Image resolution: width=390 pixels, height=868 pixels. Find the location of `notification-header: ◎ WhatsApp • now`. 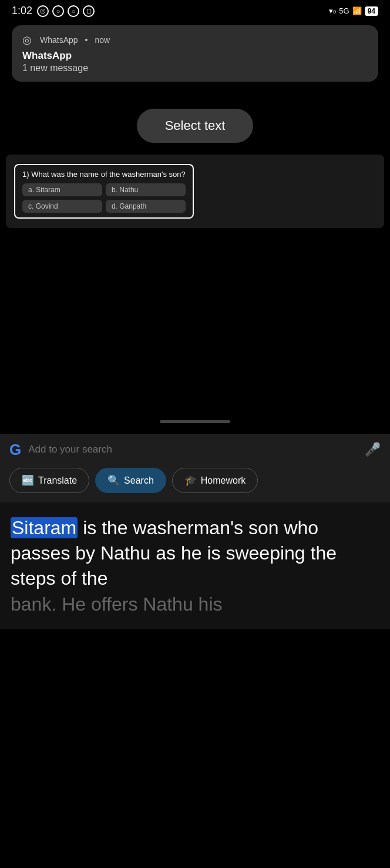

notification-header: ◎ WhatsApp • now is located at coordinates (195, 40).